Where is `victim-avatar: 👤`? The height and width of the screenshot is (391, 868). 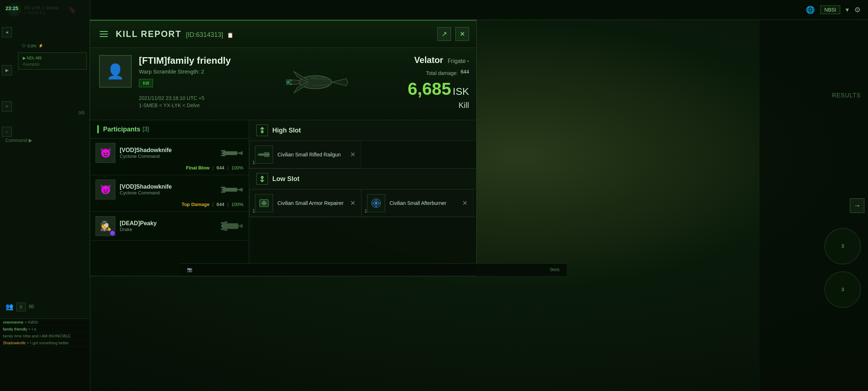 victim-avatar: 👤 is located at coordinates (115, 71).